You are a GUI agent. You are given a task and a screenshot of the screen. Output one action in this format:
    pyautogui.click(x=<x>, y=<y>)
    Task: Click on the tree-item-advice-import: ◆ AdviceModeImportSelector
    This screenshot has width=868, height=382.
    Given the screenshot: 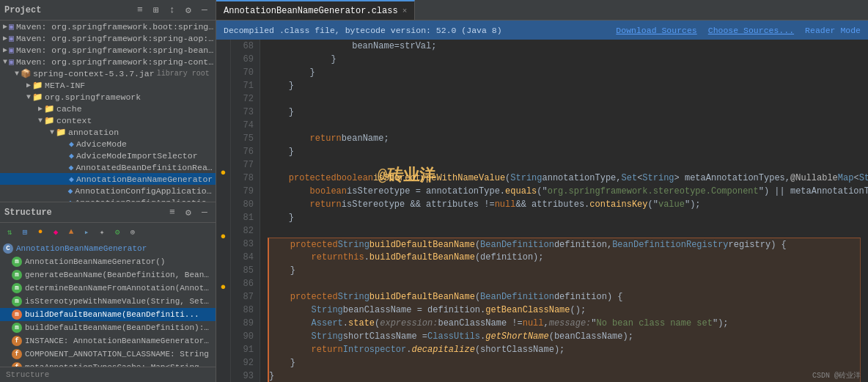 What is the action you would take?
    pyautogui.click(x=108, y=155)
    